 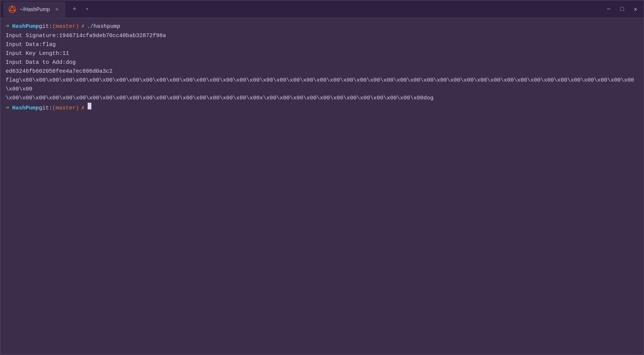 I want to click on input-data-to-add-value: dog, so click(x=71, y=63).